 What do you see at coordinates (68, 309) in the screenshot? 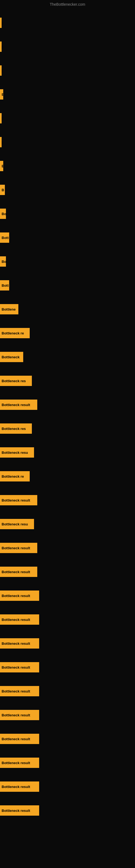
I see `bar-row: Bottlene` at bounding box center [68, 309].